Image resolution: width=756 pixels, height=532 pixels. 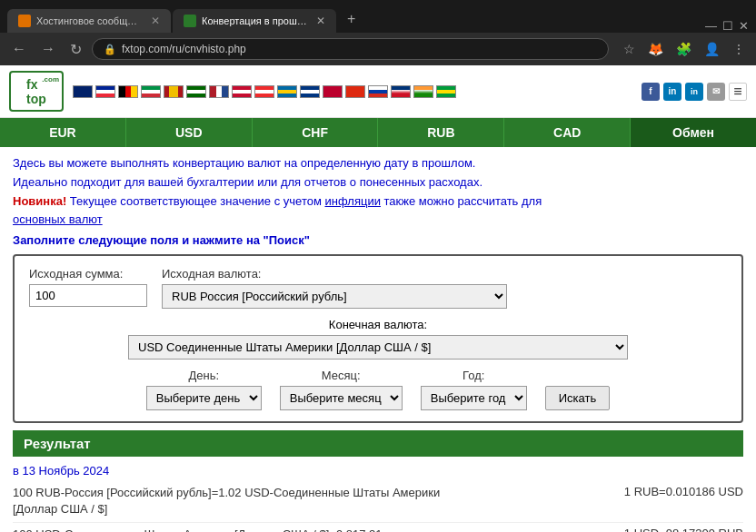 I want to click on flag-en, so click(x=83, y=92).